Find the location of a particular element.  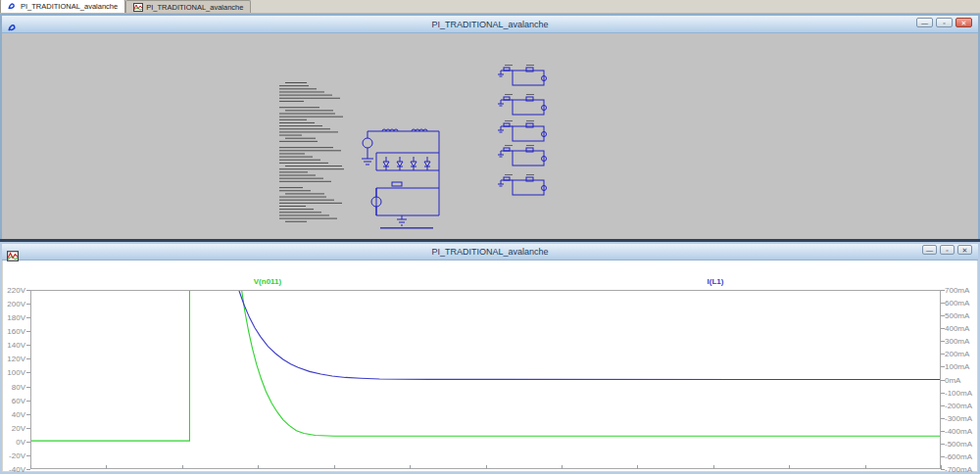

waveform-titlebar: PI_TRADITIONAL_avalanche is located at coordinates (490, 253).